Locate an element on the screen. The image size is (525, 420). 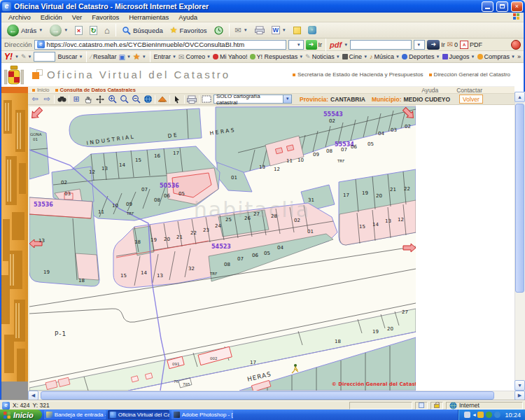
map-prev-button: ⇦ is located at coordinates (35, 99).